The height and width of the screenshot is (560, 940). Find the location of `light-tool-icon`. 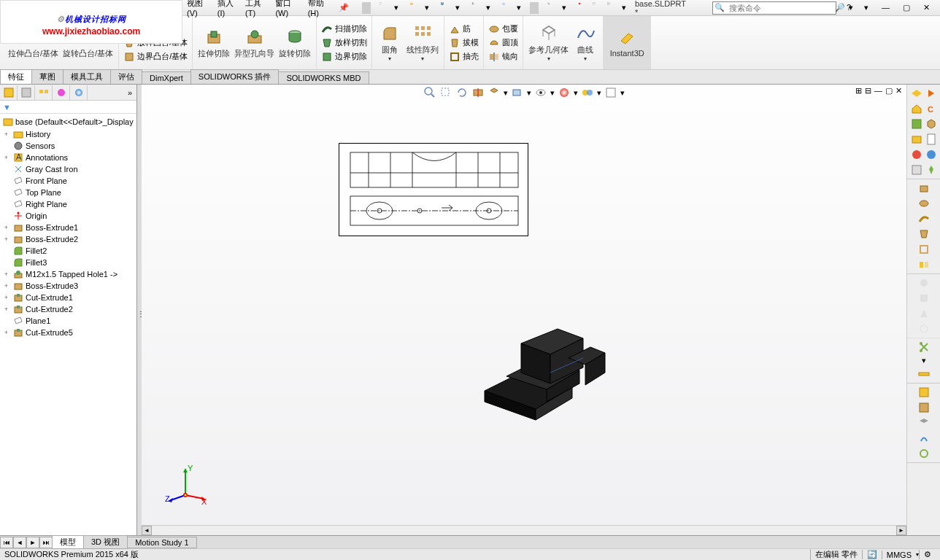

light-tool-icon is located at coordinates (924, 438).